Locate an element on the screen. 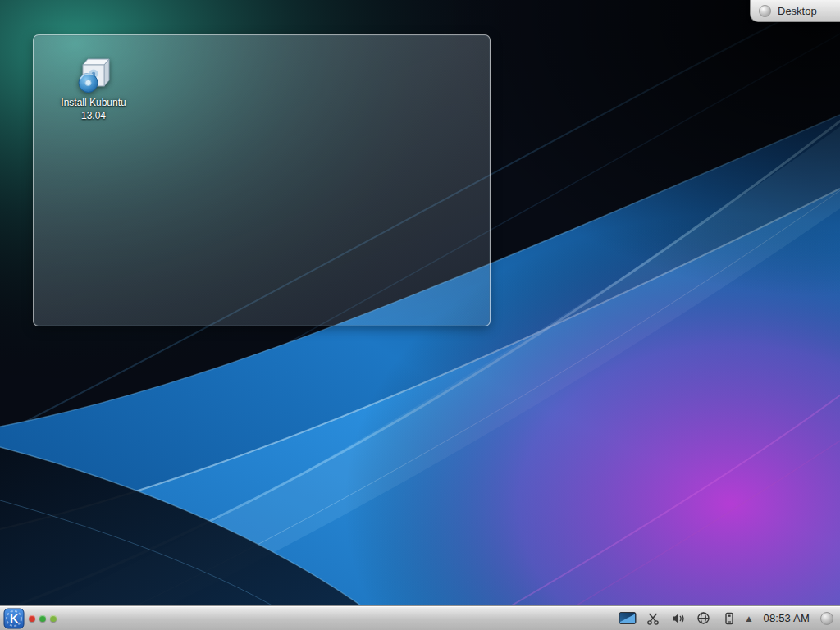 The width and height of the screenshot is (840, 630). klipper-scissors-icon is located at coordinates (653, 619).